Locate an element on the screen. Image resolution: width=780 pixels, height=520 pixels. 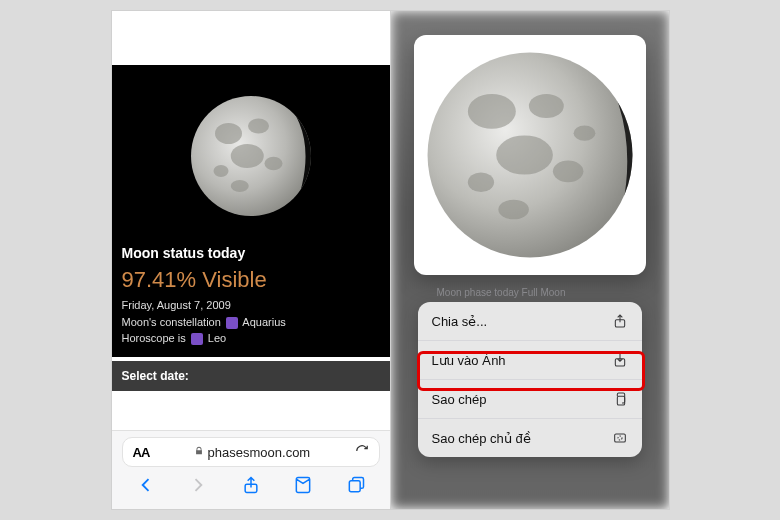
page-top-whitespace is located at coordinates (251, 38).